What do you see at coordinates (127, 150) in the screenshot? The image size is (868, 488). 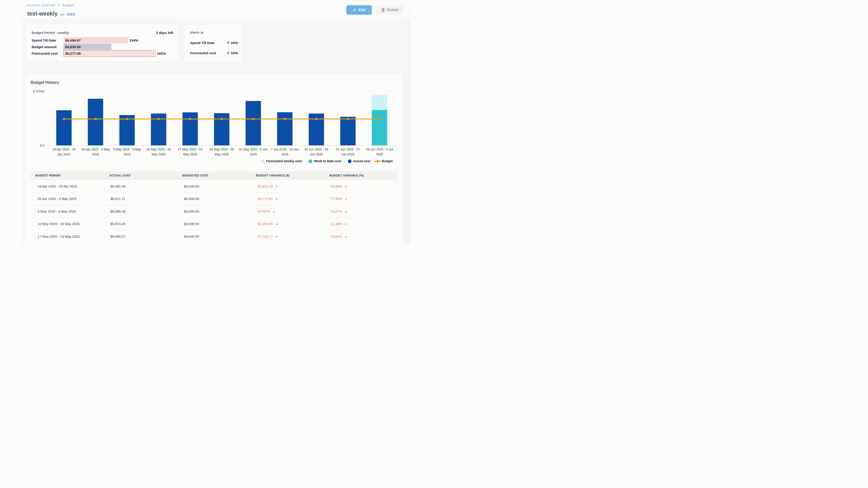 I see `svg-text: 3 May 2025 - 9 May` at bounding box center [127, 150].